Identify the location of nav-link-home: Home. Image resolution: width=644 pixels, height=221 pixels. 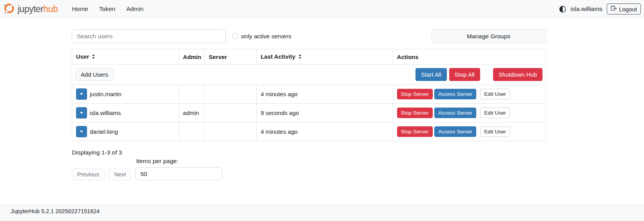
(80, 9).